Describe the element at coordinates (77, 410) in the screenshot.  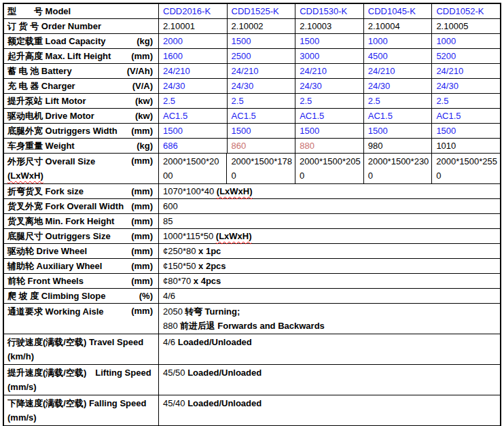
I see `row-label: 下降速度(满载/空载) Falling Speed(mm/s)` at that location.